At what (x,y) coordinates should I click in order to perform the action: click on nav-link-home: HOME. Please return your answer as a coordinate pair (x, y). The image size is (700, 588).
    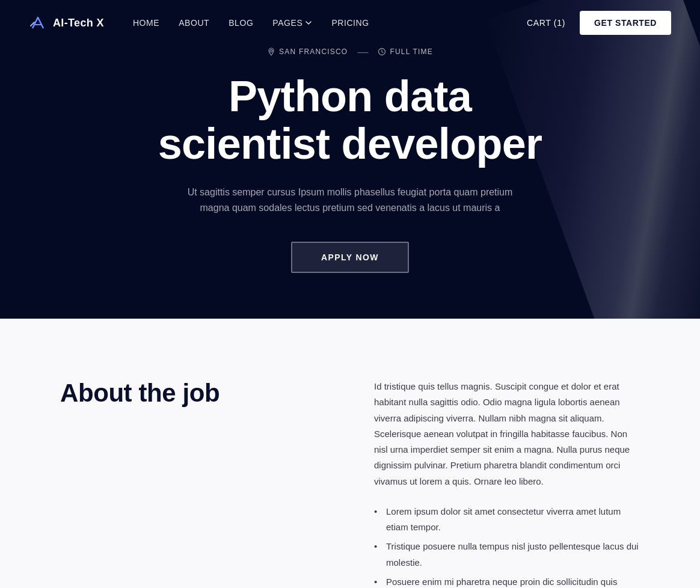
    Looking at the image, I should click on (146, 23).